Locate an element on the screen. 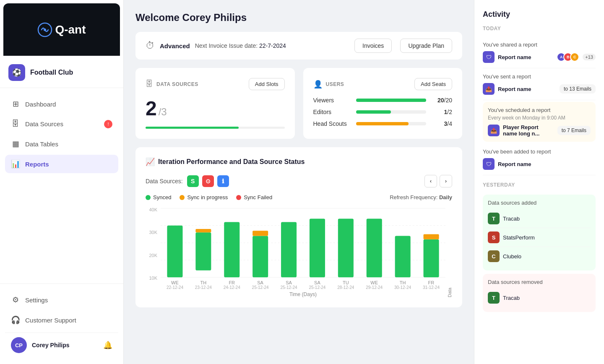  x-label-2: TH 23-12-24 is located at coordinates (203, 285).